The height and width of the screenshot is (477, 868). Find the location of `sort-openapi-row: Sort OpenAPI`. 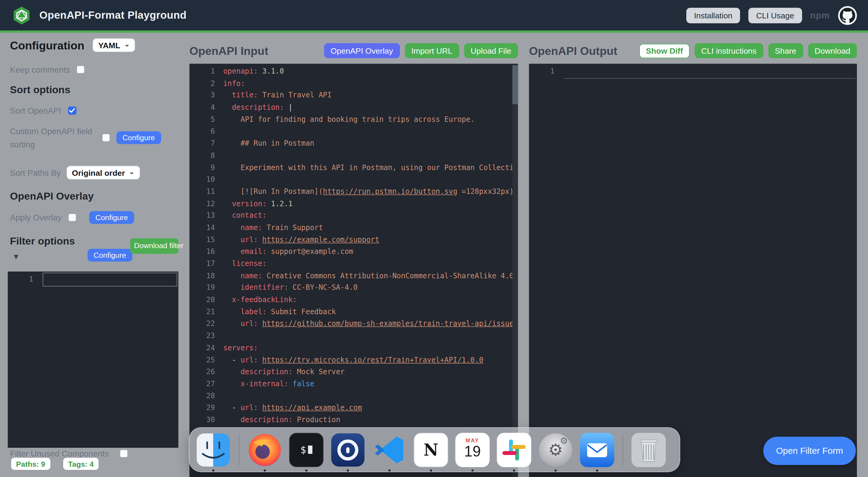

sort-openapi-row: Sort OpenAPI is located at coordinates (43, 111).